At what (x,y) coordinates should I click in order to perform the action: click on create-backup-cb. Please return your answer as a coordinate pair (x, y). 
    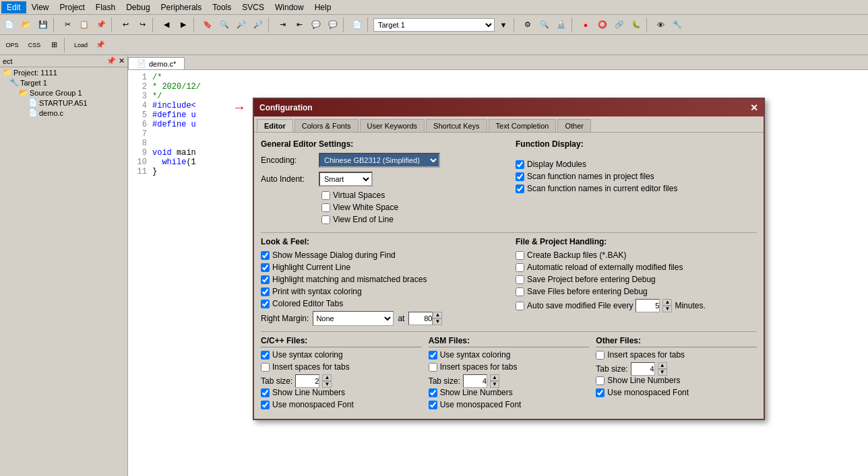
    Looking at the image, I should click on (520, 256).